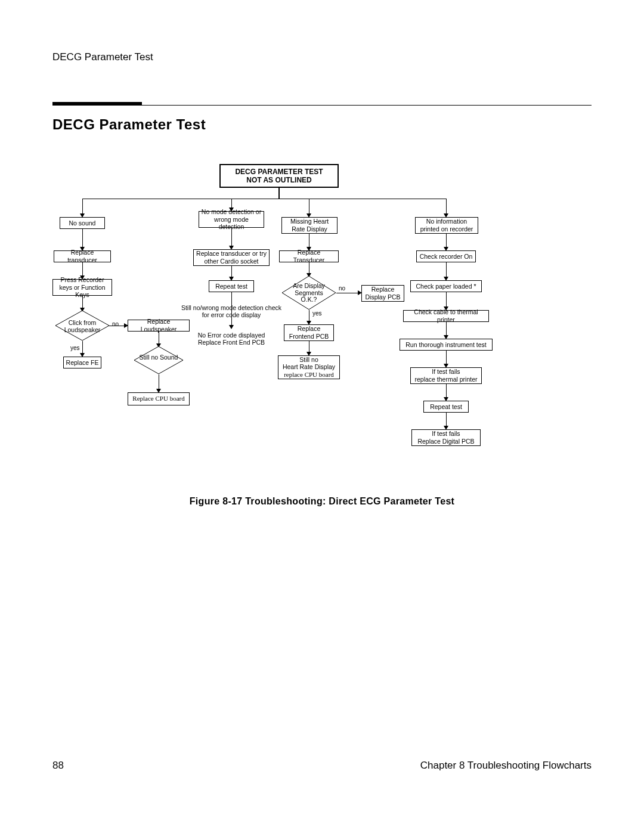  What do you see at coordinates (82, 256) in the screenshot?
I see `c1-replace-transducer: Replace transducer` at bounding box center [82, 256].